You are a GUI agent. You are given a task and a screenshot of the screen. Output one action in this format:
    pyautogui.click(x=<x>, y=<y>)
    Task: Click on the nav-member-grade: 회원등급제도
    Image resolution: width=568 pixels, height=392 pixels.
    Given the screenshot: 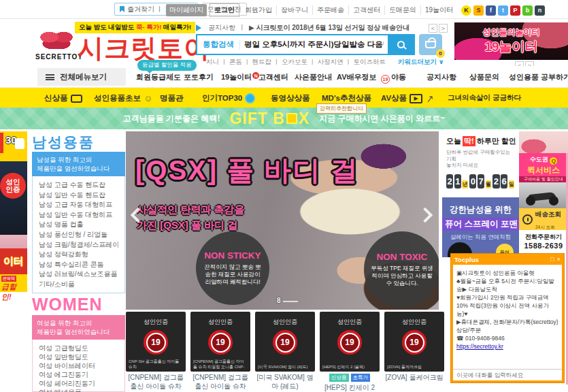 What is the action you would take?
    pyautogui.click(x=158, y=78)
    